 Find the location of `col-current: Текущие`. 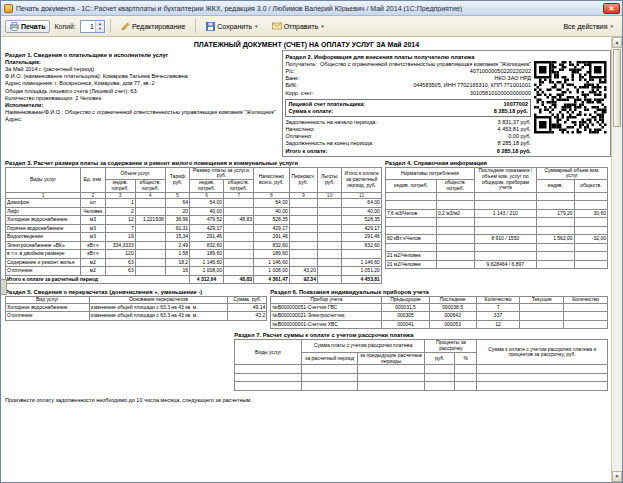

col-current: Текущие is located at coordinates (542, 300).